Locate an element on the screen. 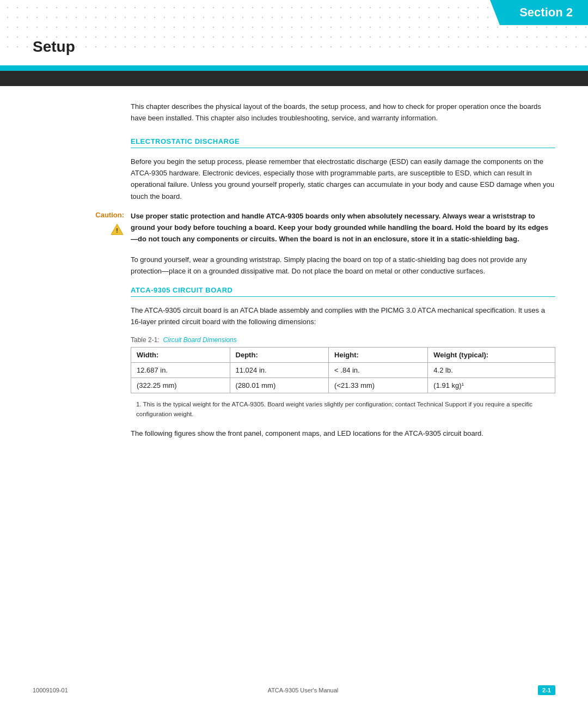  cell-height-in: < .84 in. is located at coordinates (378, 370).